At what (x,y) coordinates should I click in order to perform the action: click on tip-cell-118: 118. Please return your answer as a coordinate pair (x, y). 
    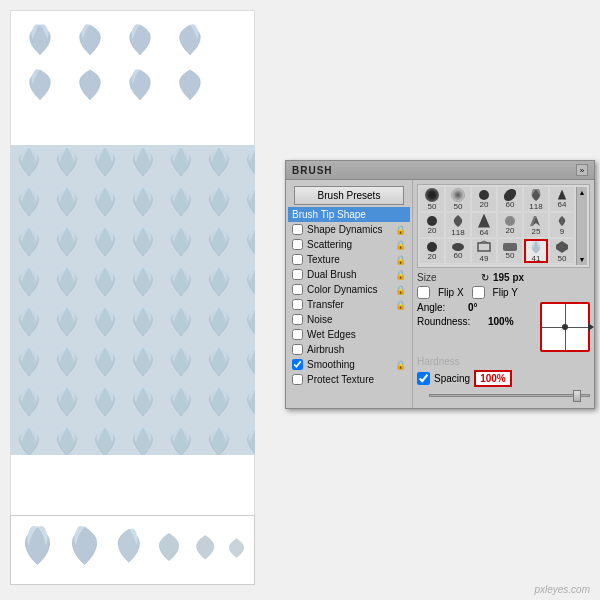
    Looking at the image, I should click on (536, 199).